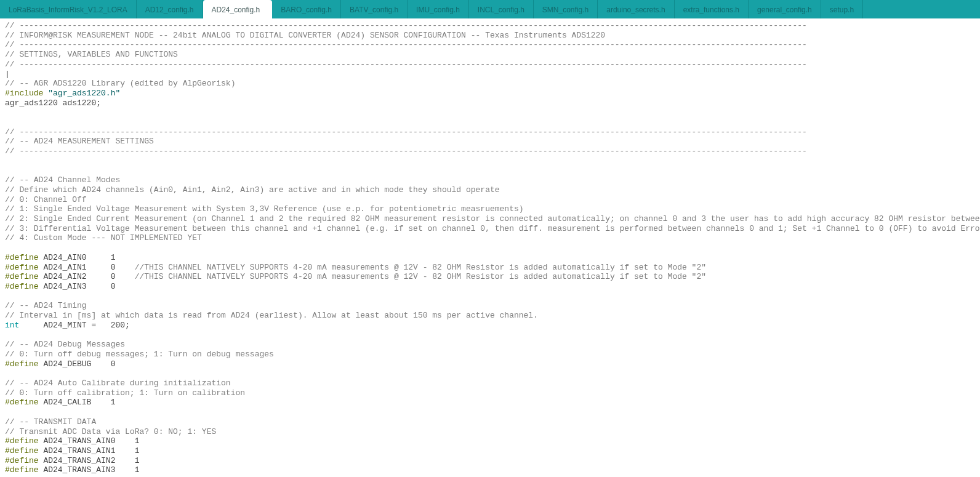 The image size is (980, 477). What do you see at coordinates (438, 9) in the screenshot?
I see `tab-imu-config-h: IMU_config.h` at bounding box center [438, 9].